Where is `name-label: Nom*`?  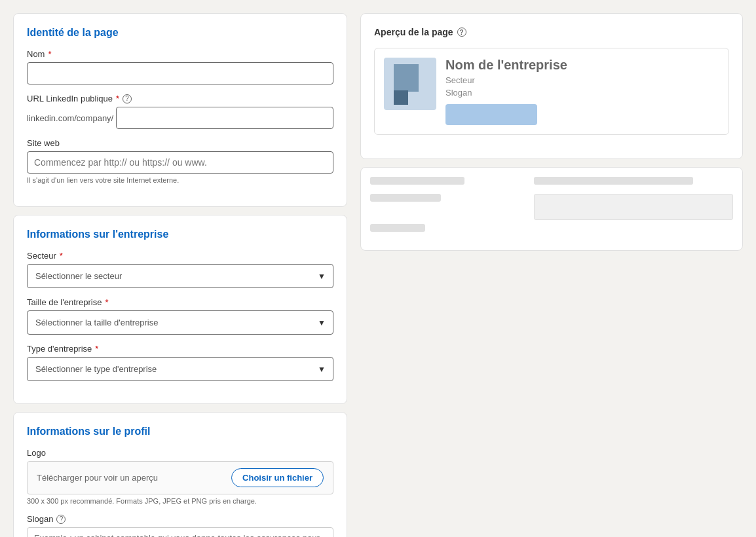 name-label: Nom* is located at coordinates (180, 54).